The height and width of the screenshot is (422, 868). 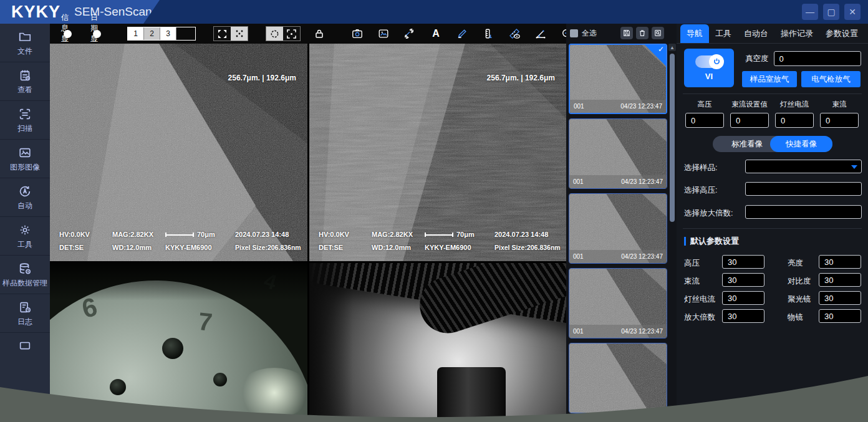 What do you see at coordinates (618, 182) in the screenshot?
I see `thumbnail-caption: 001 04/23 12:23:47` at bounding box center [618, 182].